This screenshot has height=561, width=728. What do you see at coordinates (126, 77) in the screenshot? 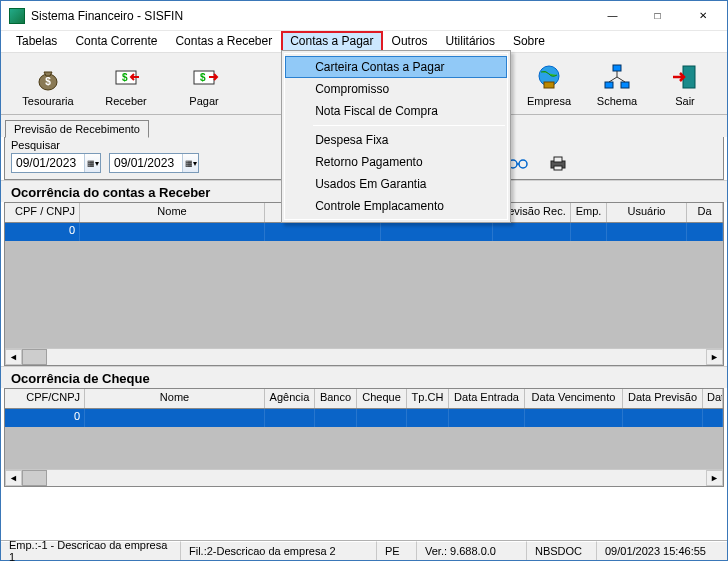
I see `receive-icon: $` at bounding box center [126, 77].